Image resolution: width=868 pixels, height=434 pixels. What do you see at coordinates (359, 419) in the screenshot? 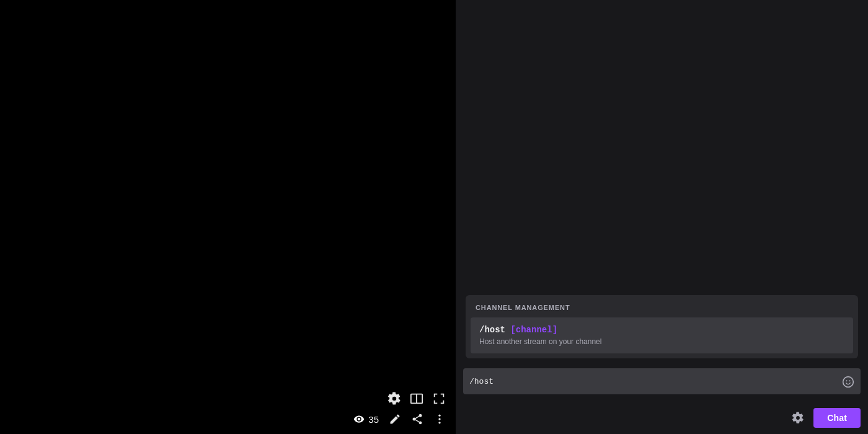
I see `eye-icon` at bounding box center [359, 419].